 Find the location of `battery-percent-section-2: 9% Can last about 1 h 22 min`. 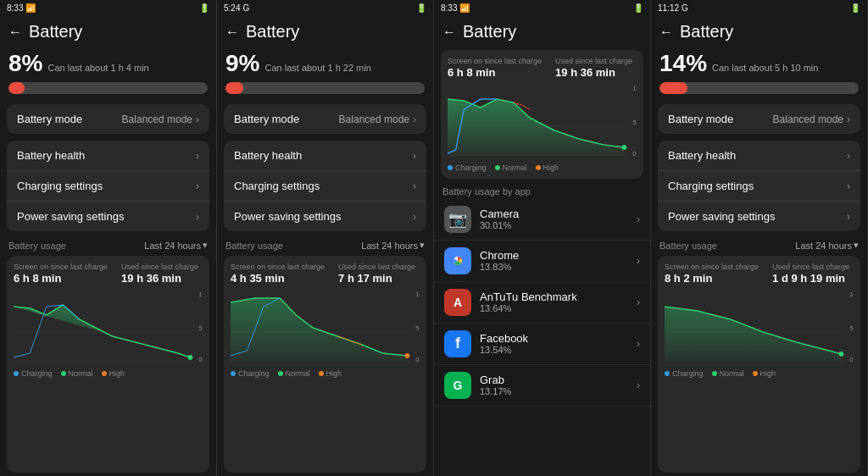

battery-percent-section-2: 9% Can last about 1 h 22 min is located at coordinates (326, 74).